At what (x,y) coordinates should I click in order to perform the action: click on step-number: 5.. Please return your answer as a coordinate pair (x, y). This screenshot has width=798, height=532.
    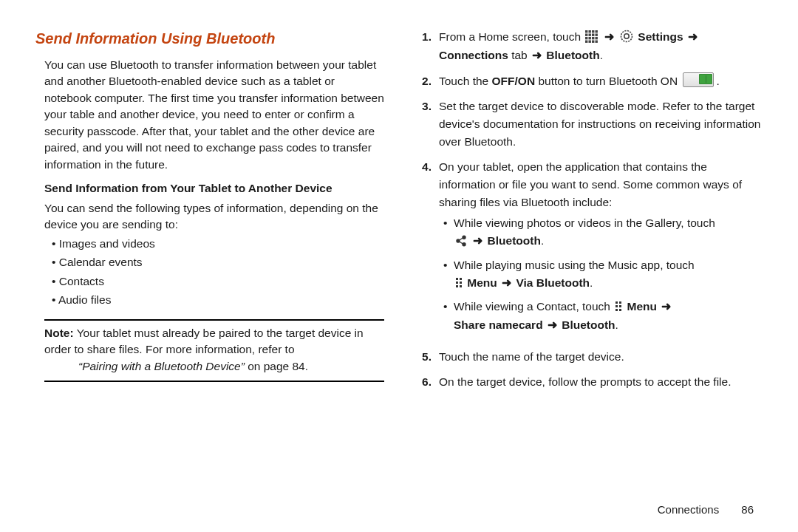
    Looking at the image, I should click on (423, 357).